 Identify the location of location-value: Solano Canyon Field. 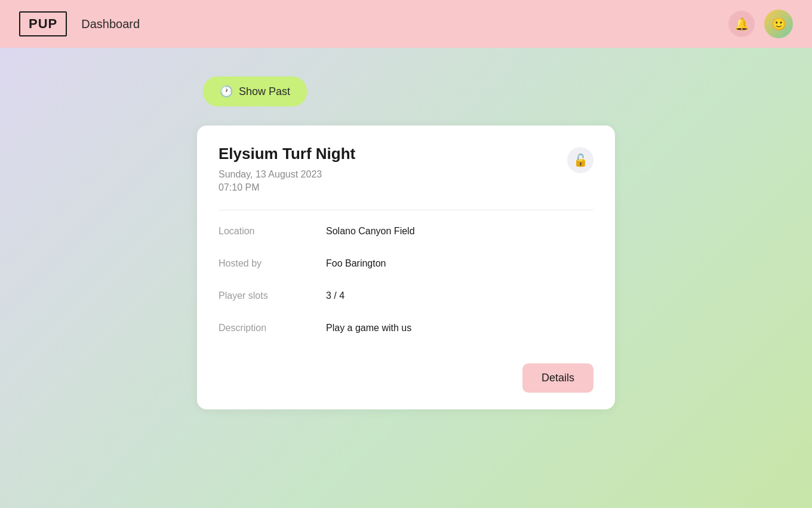
(370, 231).